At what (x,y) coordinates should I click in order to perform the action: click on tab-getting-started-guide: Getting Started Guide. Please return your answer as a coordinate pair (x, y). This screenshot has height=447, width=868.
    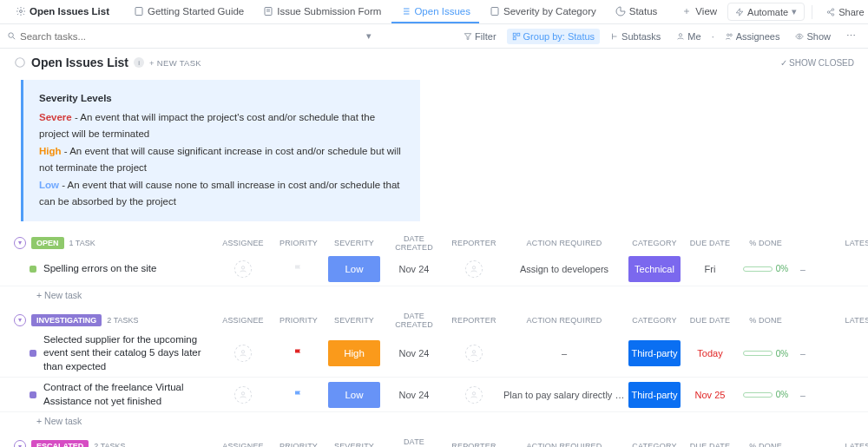
    Looking at the image, I should click on (189, 12).